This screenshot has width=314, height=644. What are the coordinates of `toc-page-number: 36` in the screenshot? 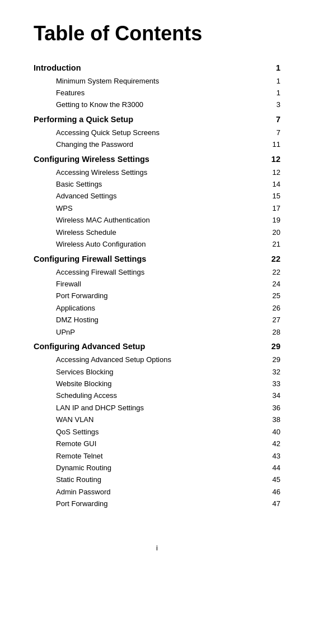 It's located at (272, 408).